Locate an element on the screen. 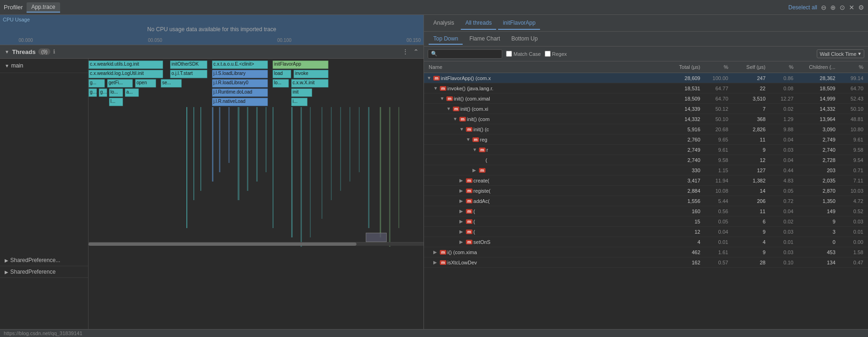 The width and height of the screenshot is (868, 337). shared-pref-expand-2: ▶ is located at coordinates (7, 272).